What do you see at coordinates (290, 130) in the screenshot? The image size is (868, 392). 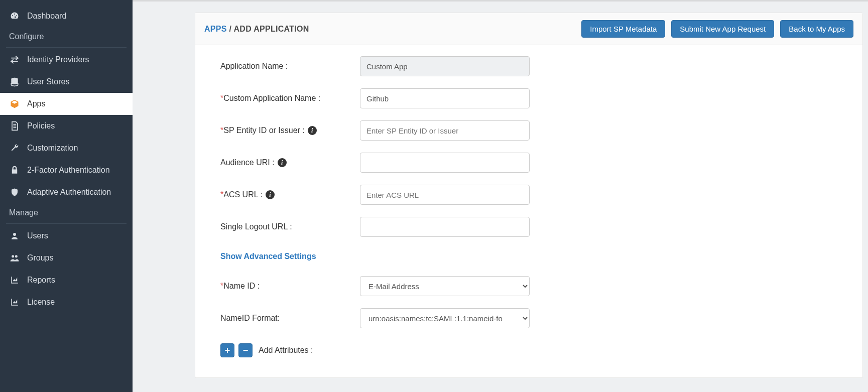 I see `sp-entity-id-label: *SP Entity ID or Issuer : i` at bounding box center [290, 130].